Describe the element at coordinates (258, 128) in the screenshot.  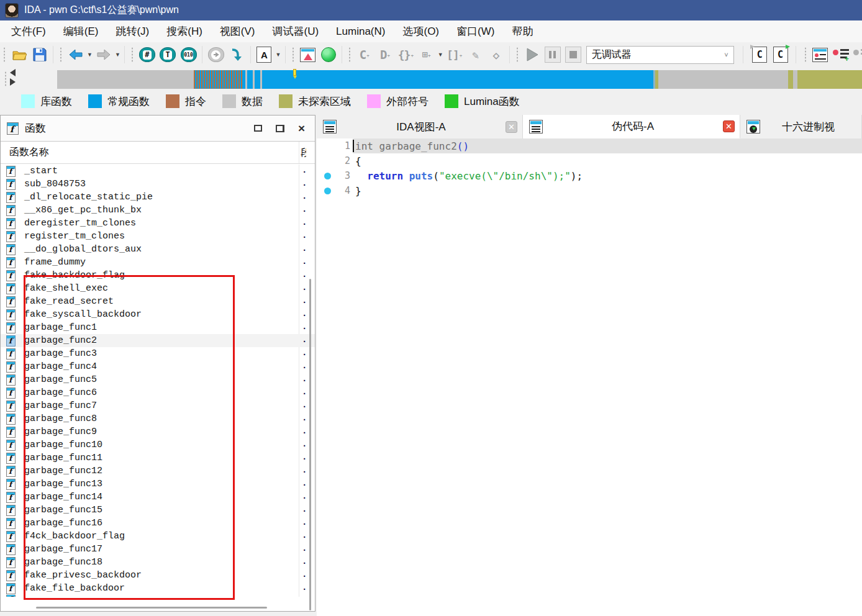
I see `panel-maximize-button` at that location.